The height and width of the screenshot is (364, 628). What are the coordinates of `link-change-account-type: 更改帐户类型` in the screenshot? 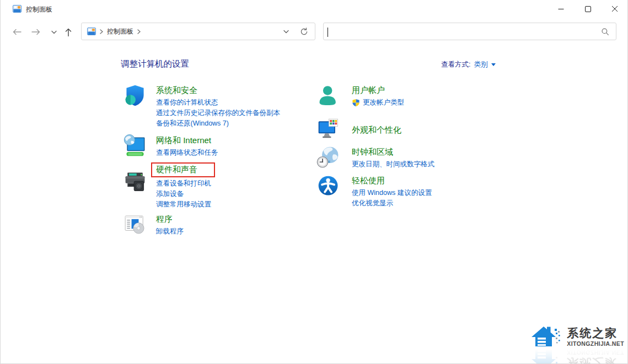 It's located at (378, 102).